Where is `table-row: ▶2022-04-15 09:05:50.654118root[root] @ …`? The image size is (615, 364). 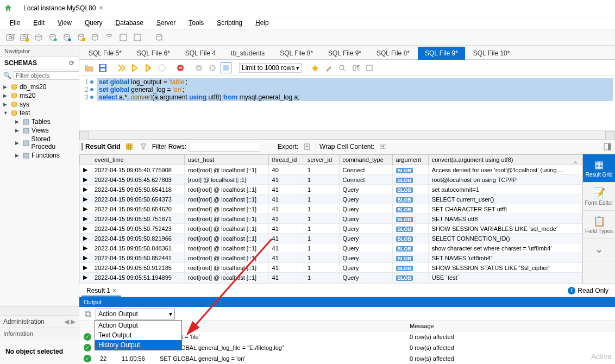
table-row: ▶2022-04-15 09:05:50.654118root[root] @ … is located at coordinates (331, 190).